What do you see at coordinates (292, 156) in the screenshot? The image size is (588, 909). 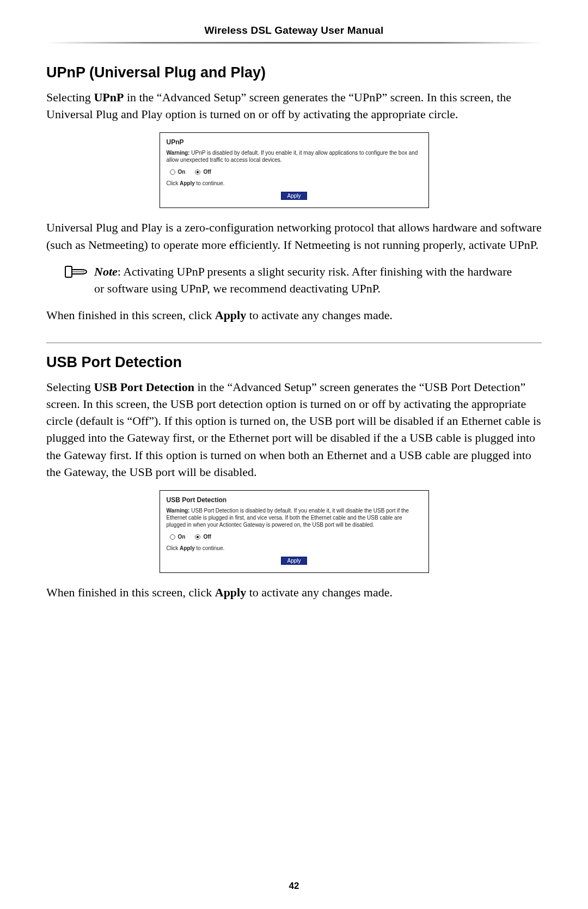 I see `warning-text: UPnP is disabled by default. If you enab…` at bounding box center [292, 156].